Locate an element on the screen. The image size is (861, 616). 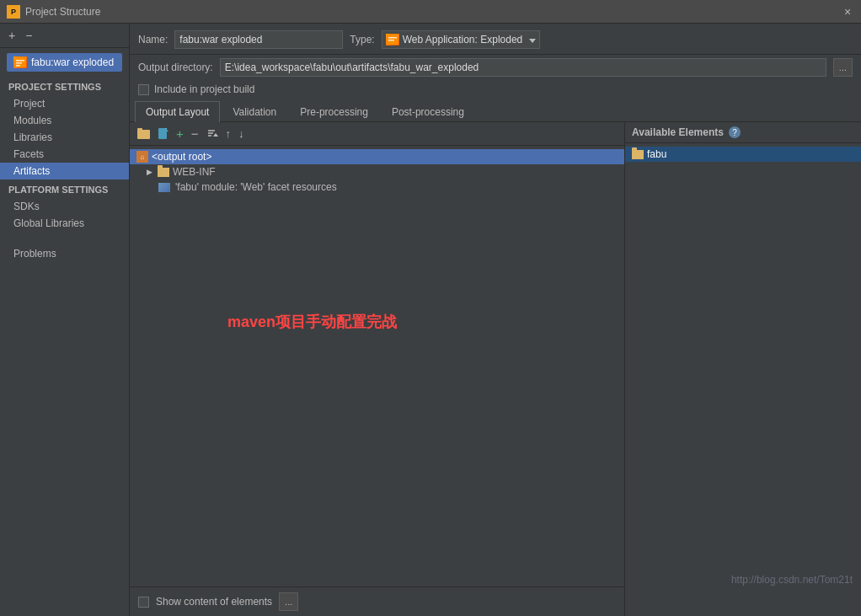
add-folder-button is located at coordinates (144, 134).